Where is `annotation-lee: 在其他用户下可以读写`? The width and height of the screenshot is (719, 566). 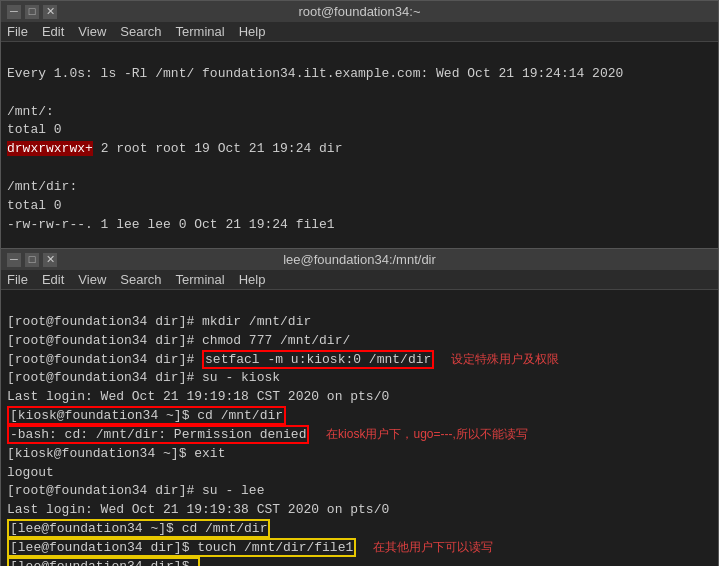 annotation-lee: 在其他用户下可以读写 is located at coordinates (430, 547).